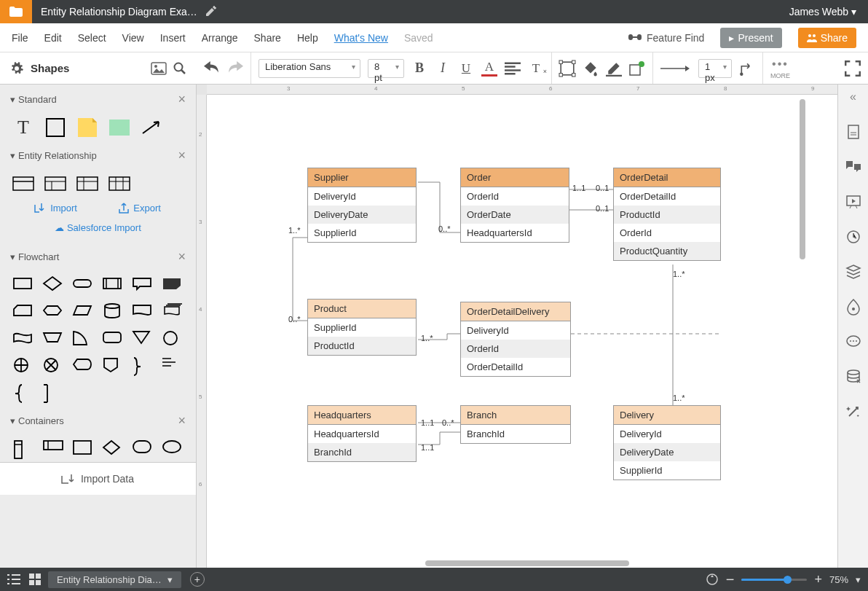 The image size is (868, 591). Describe the element at coordinates (53, 285) in the screenshot. I see `fc-diamond` at that location.